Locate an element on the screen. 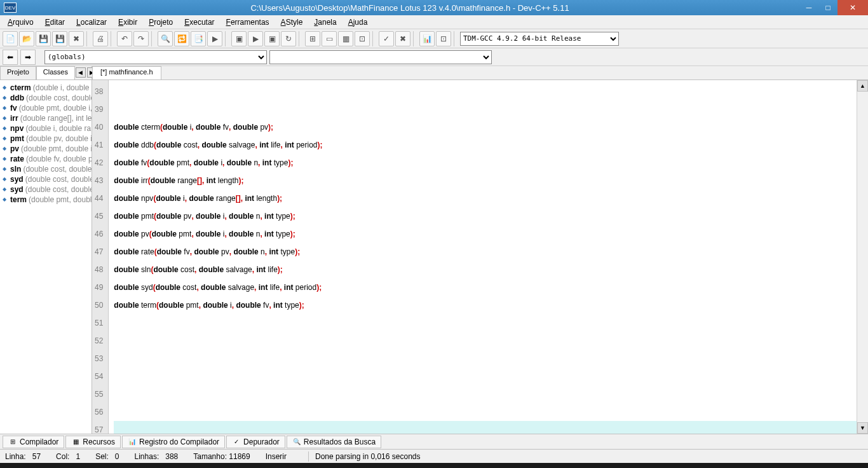 The image size is (868, 468). status-parse-time: Done parsing in 0,016 seconds is located at coordinates (367, 457).